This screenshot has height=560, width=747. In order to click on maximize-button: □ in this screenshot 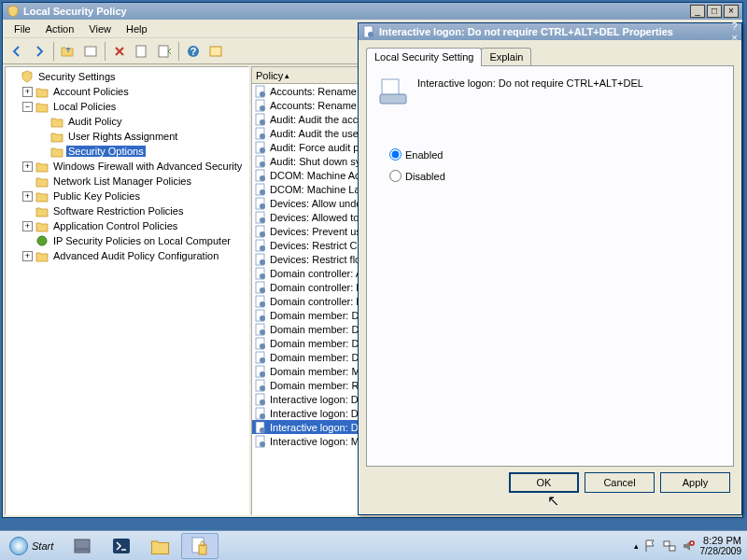, I will do `click(714, 11)`.